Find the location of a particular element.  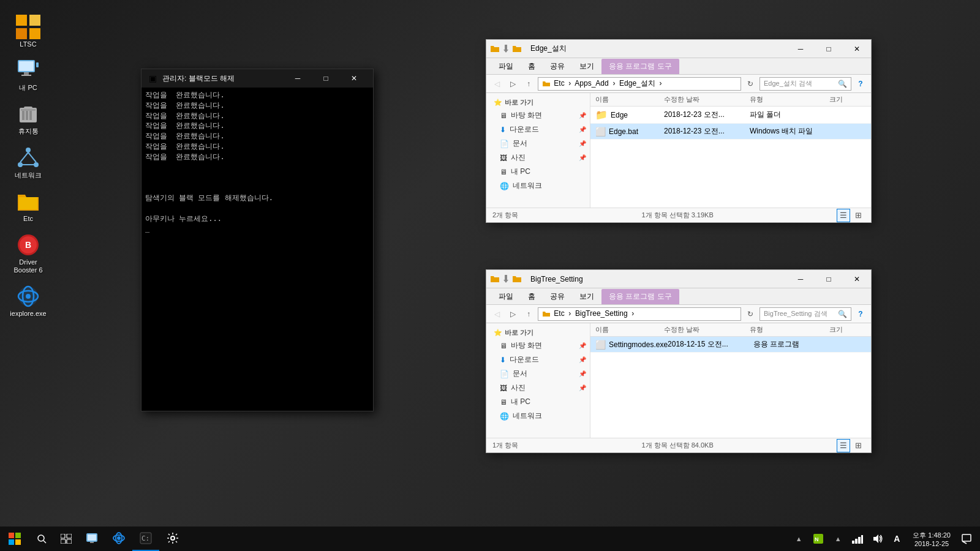

exe-icon-settingmodes: ⬜ is located at coordinates (600, 345).